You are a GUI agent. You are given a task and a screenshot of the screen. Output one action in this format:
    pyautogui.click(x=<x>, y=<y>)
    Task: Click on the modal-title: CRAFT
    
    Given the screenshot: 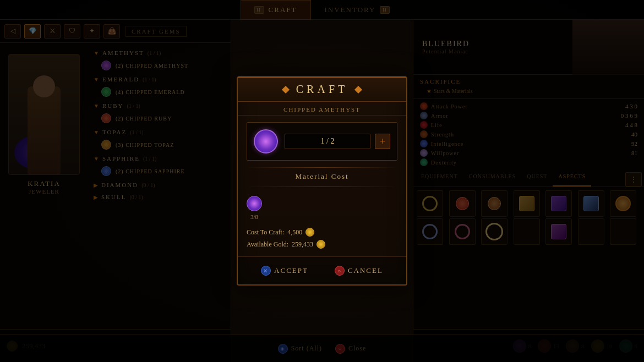 What is the action you would take?
    pyautogui.click(x=322, y=89)
    